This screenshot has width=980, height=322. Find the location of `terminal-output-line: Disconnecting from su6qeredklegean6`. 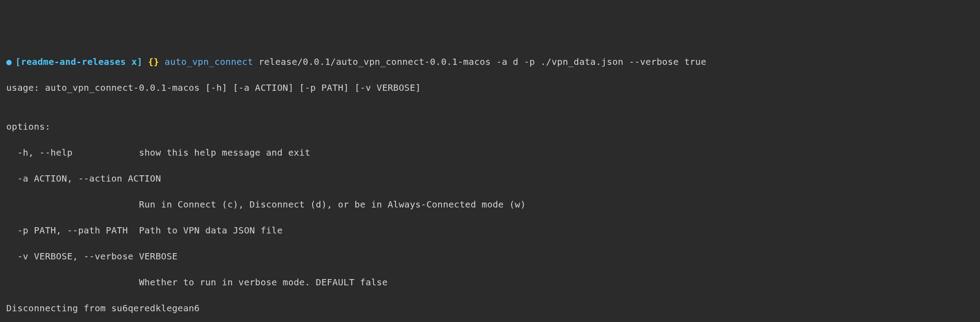

terminal-output-line: Disconnecting from su6qeredklegean6 is located at coordinates (490, 309).